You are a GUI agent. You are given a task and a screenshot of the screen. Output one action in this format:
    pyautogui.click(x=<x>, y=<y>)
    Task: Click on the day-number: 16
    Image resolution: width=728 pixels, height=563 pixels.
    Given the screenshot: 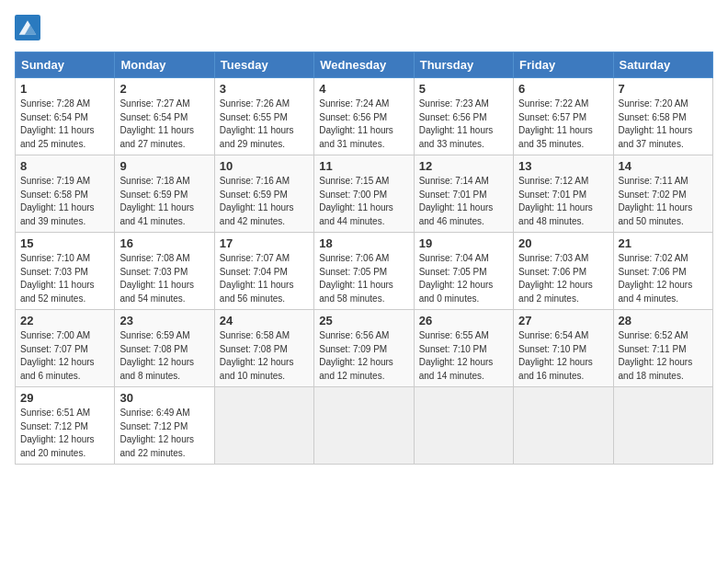 What is the action you would take?
    pyautogui.click(x=164, y=243)
    